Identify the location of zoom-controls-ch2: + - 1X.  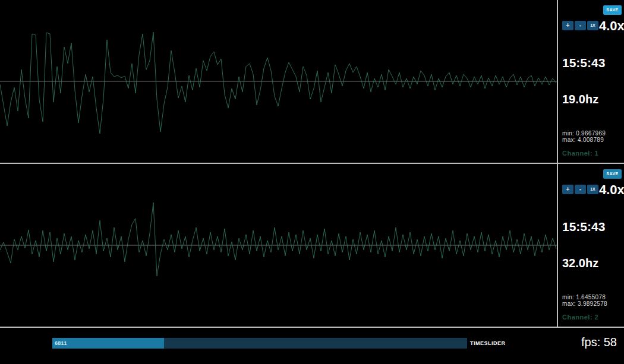
(580, 189).